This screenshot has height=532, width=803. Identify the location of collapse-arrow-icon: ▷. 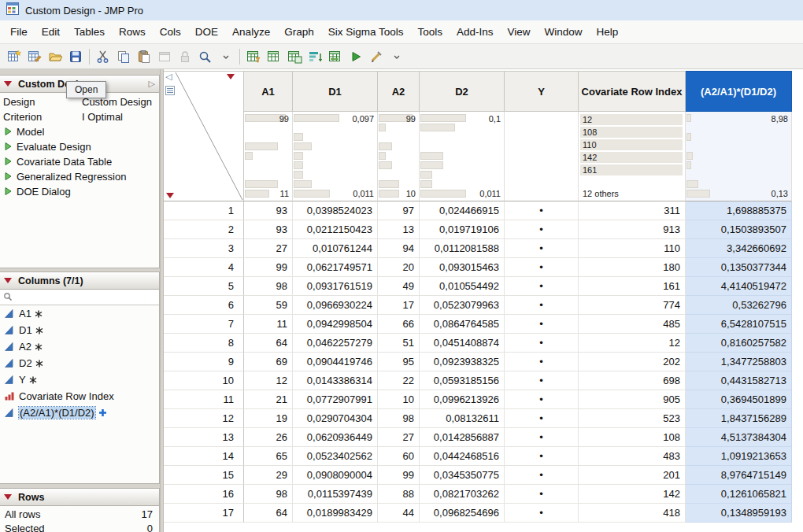
(152, 83).